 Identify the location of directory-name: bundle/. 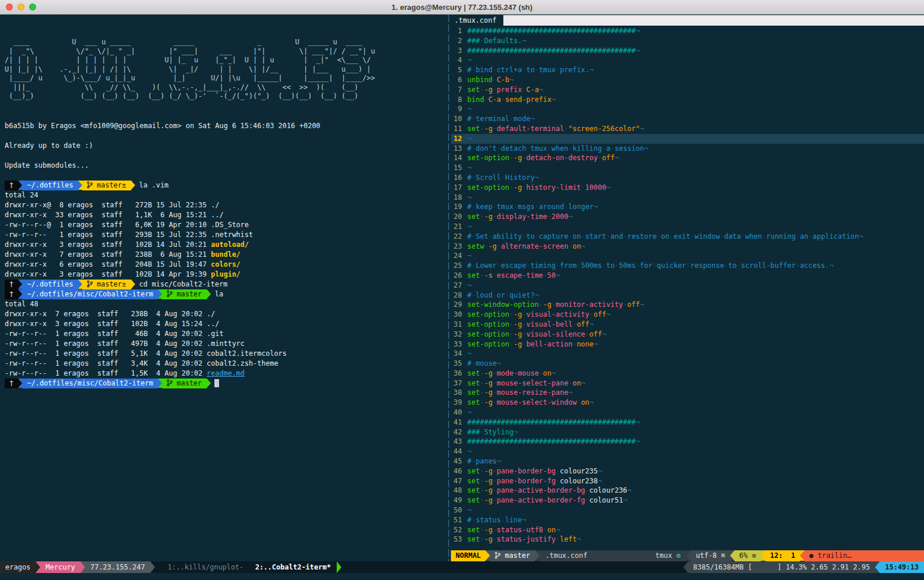
(226, 254).